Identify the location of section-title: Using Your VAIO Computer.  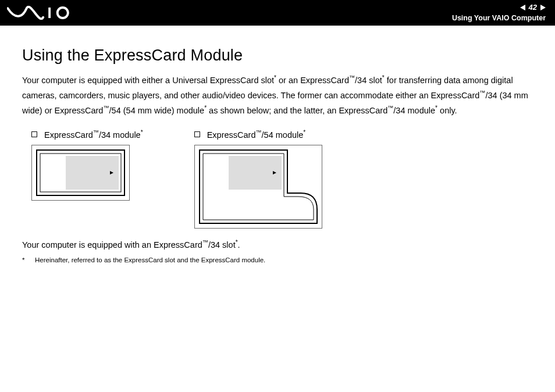
(499, 19).